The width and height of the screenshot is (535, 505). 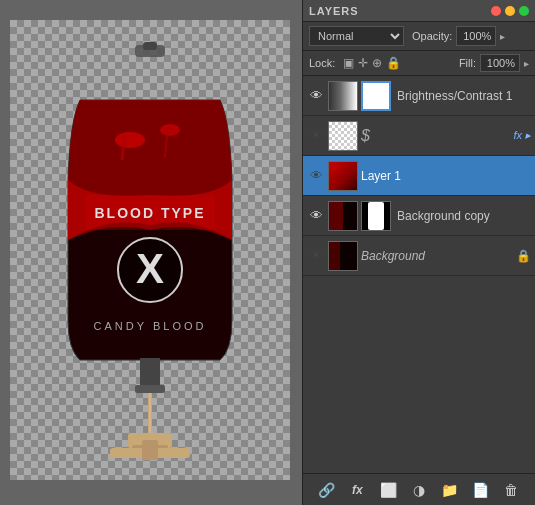 What do you see at coordinates (526, 64) in the screenshot?
I see `fill-arrow: ▸` at bounding box center [526, 64].